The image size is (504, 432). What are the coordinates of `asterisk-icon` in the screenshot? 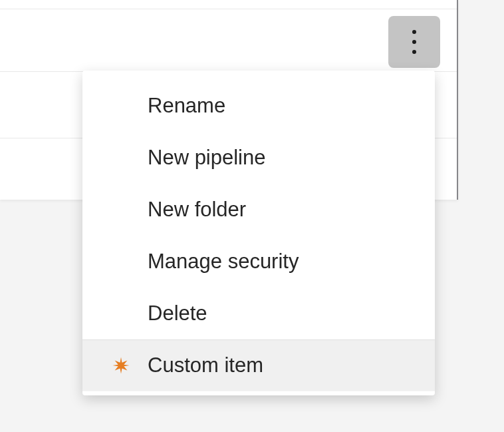 It's located at (121, 365).